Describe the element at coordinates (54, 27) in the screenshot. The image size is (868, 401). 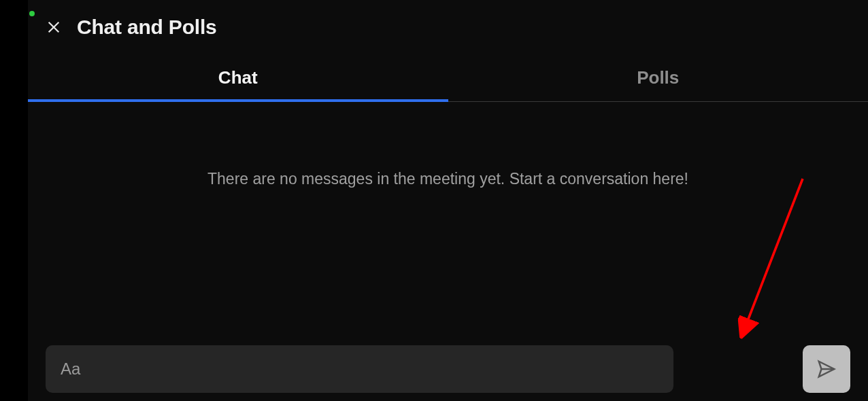
I see `close-button` at that location.